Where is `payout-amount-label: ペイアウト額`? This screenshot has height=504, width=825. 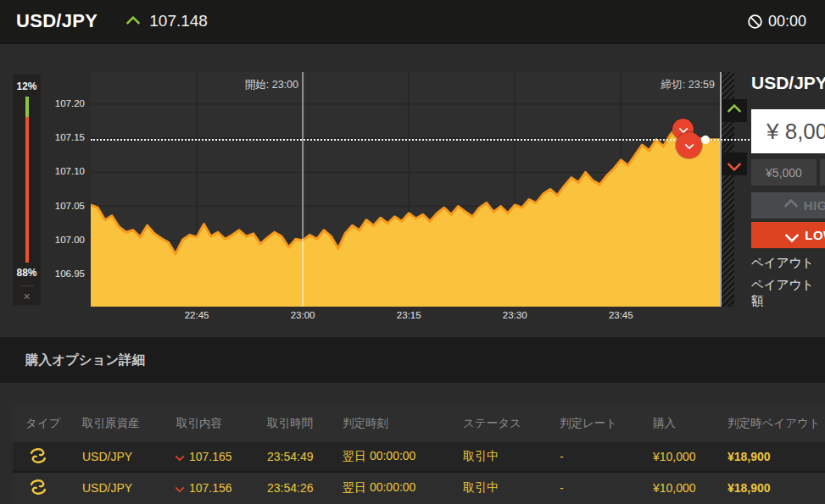 payout-amount-label: ペイアウト額 is located at coordinates (789, 293).